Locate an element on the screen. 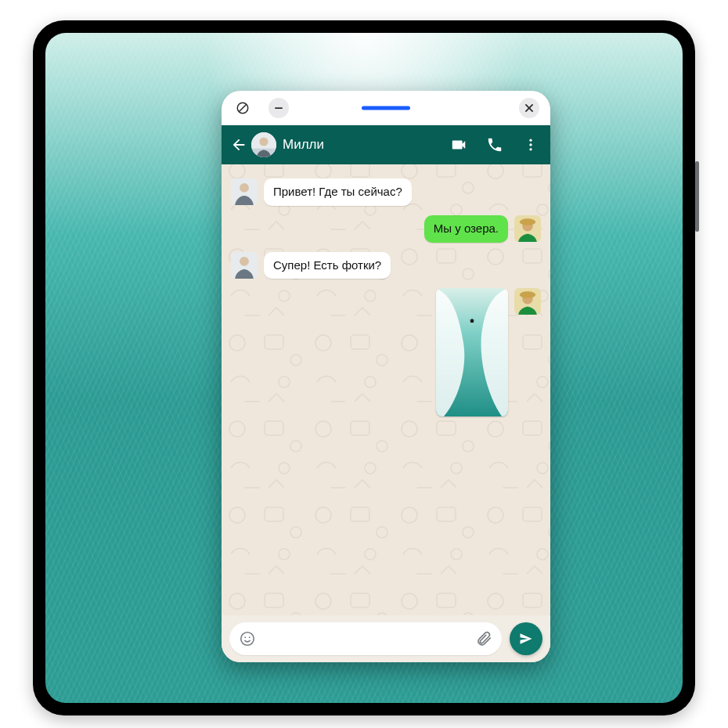 The image size is (728, 728). message-bubble-in: Супер! Есть фотки? is located at coordinates (327, 266).